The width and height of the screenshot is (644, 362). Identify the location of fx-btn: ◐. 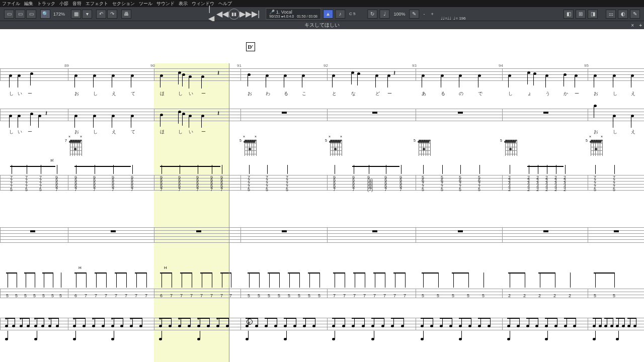
(623, 14).